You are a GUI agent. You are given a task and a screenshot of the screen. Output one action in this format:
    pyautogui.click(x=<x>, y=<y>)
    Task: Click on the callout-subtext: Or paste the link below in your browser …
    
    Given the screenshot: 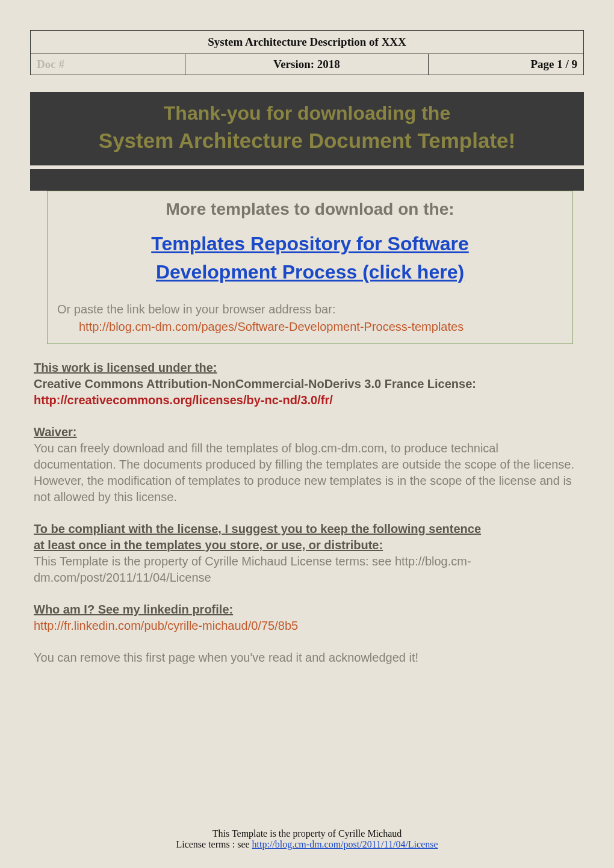 What is the action you would take?
    pyautogui.click(x=310, y=309)
    